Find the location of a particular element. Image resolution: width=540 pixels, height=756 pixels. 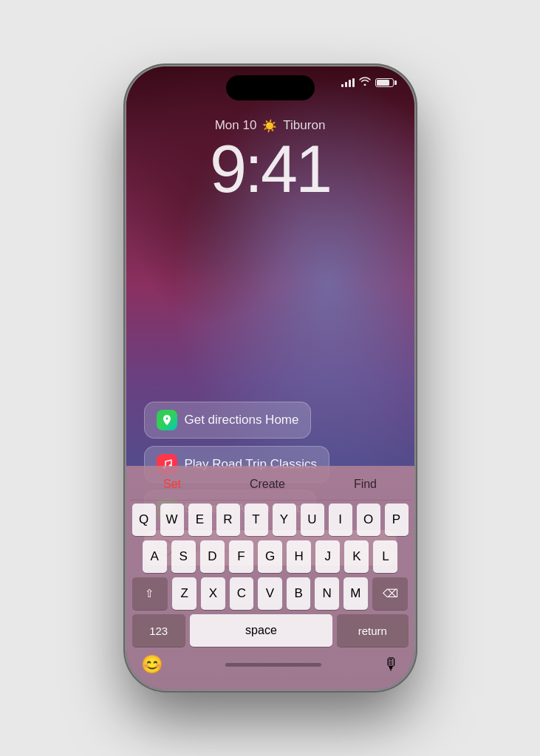

key-K: K is located at coordinates (356, 557).